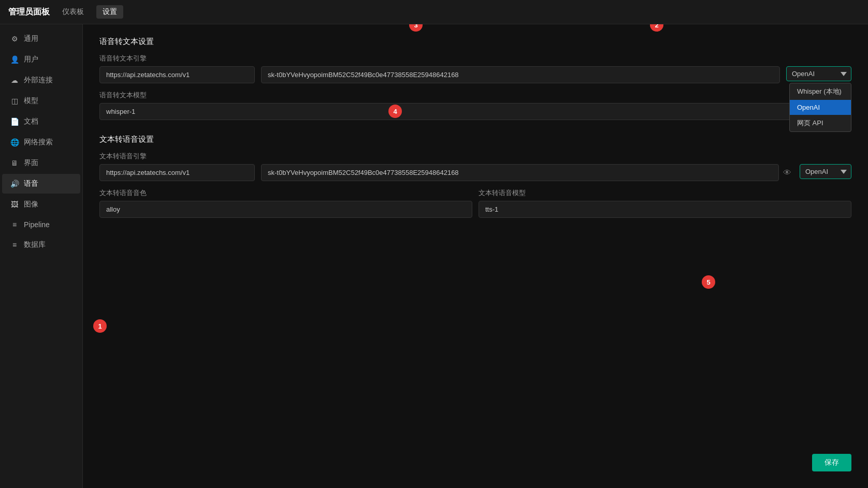 The height and width of the screenshot is (488, 868). What do you see at coordinates (475, 203) in the screenshot?
I see `tts-voice-model-row: 文本转语音音色 文本转语音模型` at bounding box center [475, 203].